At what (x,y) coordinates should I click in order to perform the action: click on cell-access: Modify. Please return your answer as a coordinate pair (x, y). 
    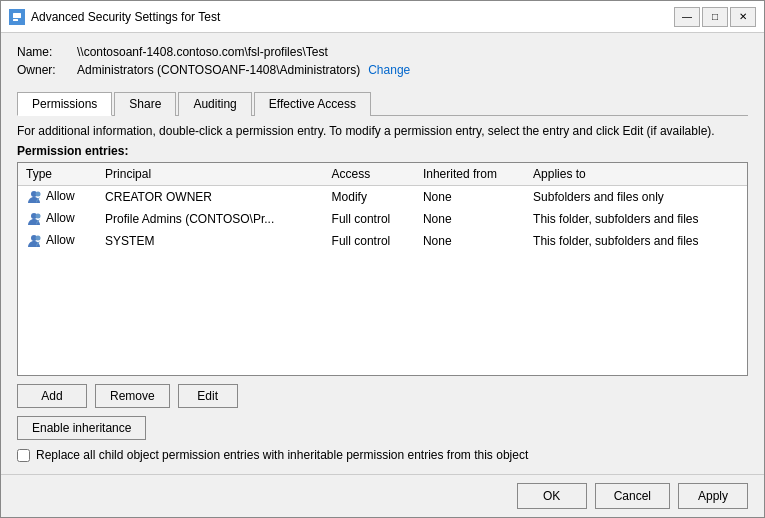
    Looking at the image, I should click on (370, 198).